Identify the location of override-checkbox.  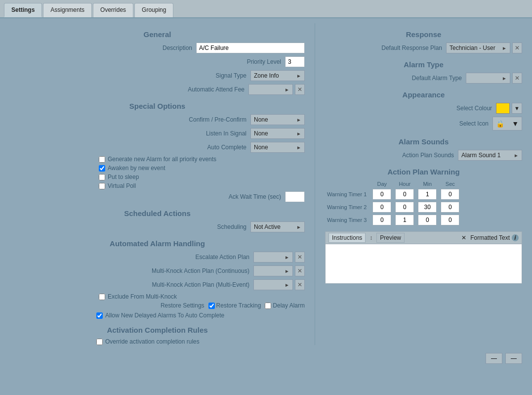
(100, 342).